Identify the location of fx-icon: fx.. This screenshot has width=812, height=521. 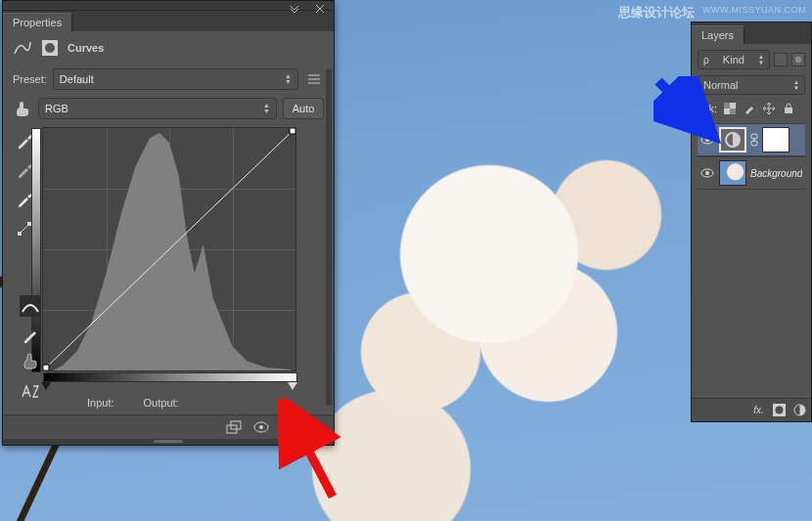
(759, 411).